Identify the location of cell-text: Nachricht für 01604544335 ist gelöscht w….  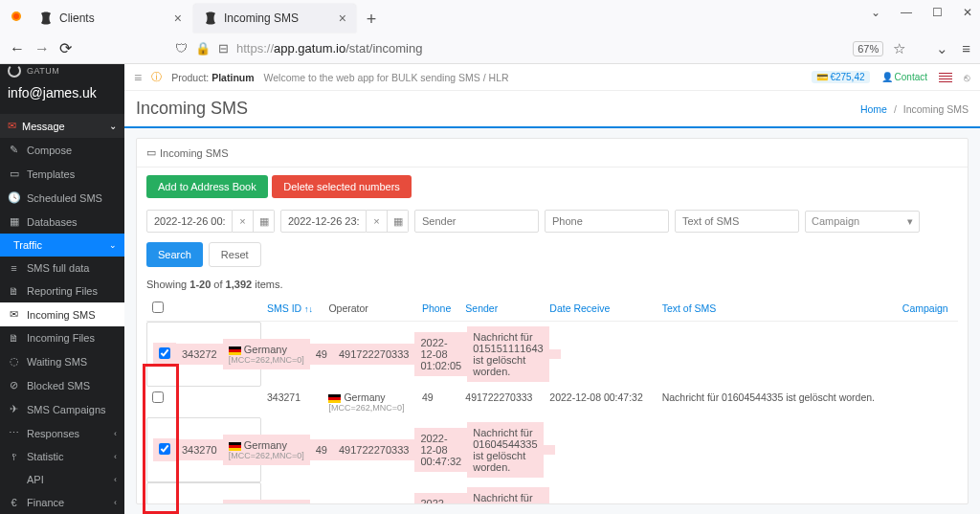
(505, 450).